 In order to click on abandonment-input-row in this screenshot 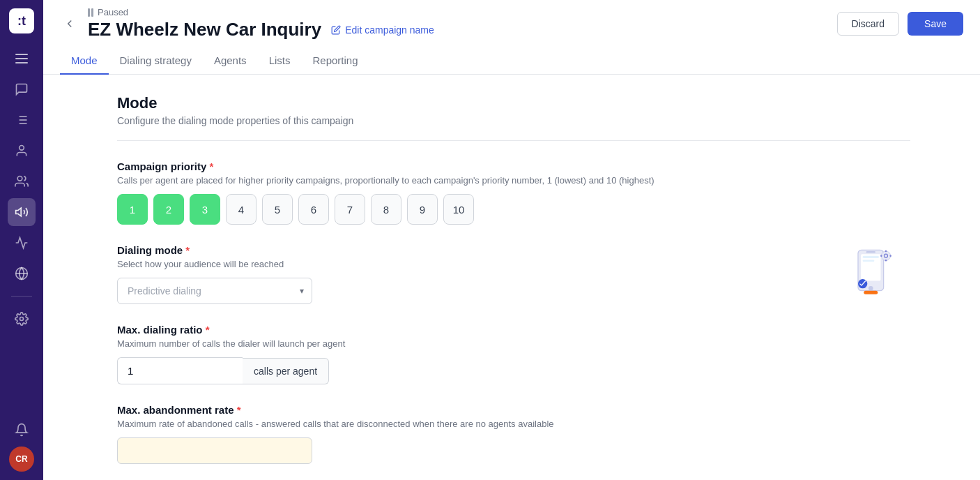, I will do `click(514, 451)`.